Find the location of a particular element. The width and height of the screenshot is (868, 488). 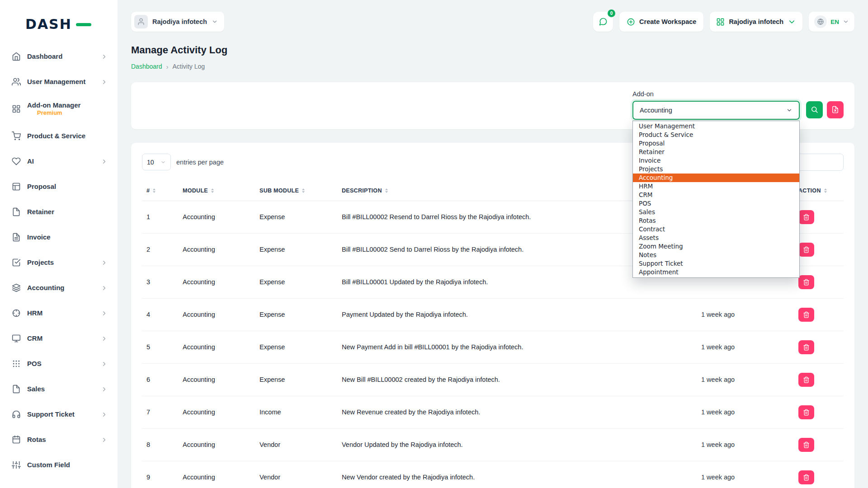

column-header-label: # is located at coordinates (148, 191).